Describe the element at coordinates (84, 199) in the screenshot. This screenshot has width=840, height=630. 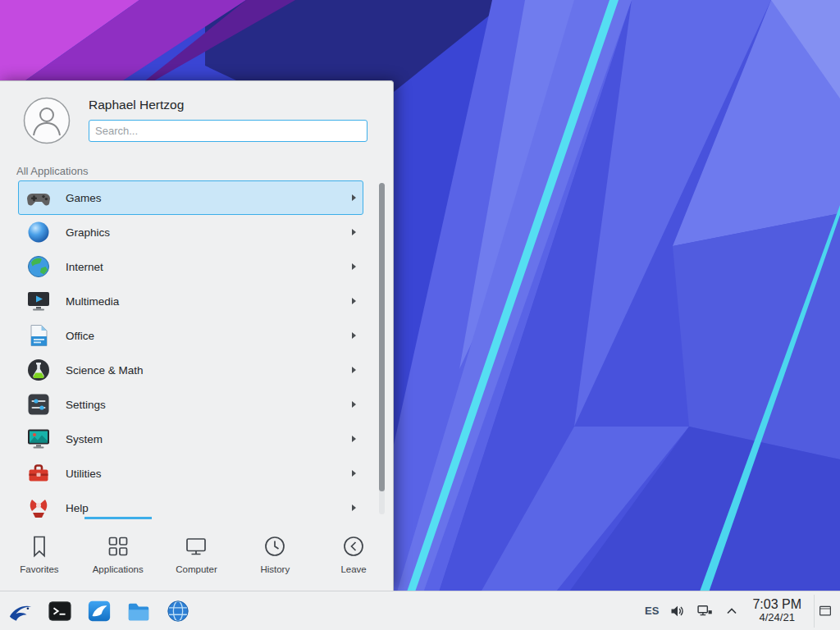
I see `category-label: Games` at that location.